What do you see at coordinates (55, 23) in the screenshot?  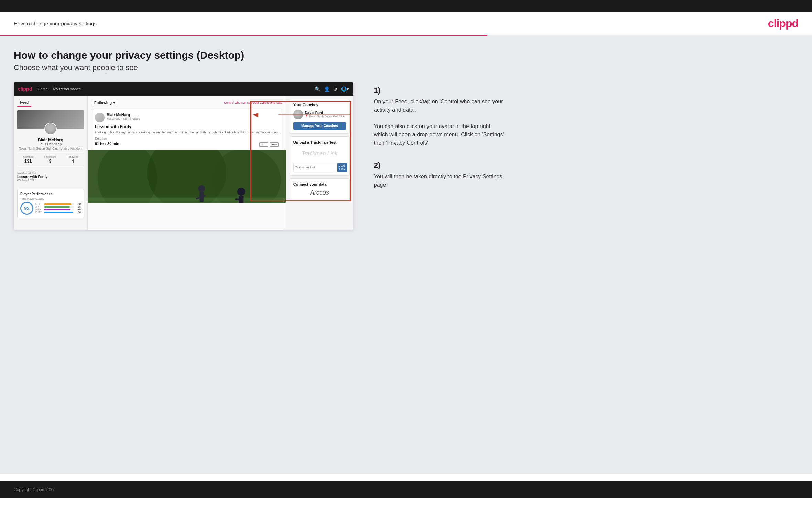 I see `breadcrumb: How to change your privacy settings` at bounding box center [55, 23].